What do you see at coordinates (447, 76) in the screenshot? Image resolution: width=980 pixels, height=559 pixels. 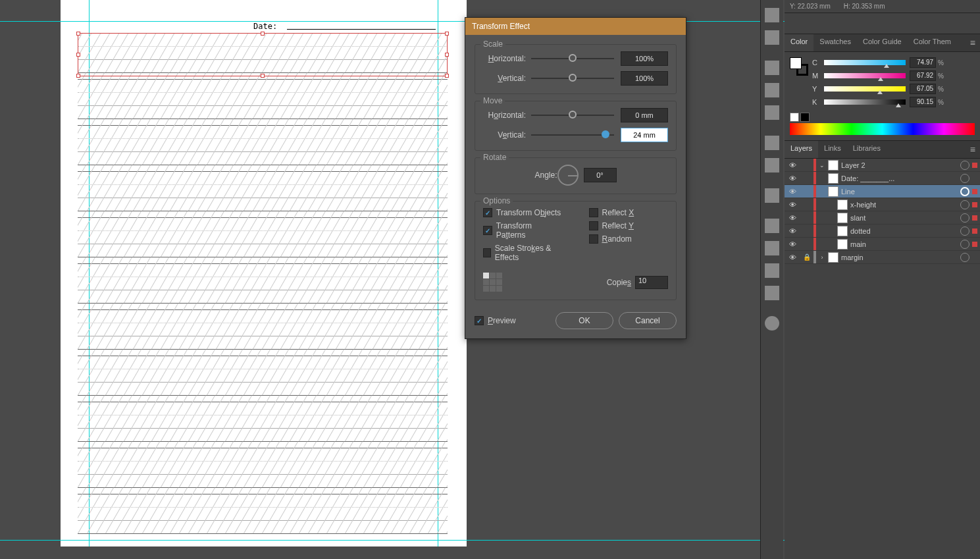 I see `selection-handle-br` at bounding box center [447, 76].